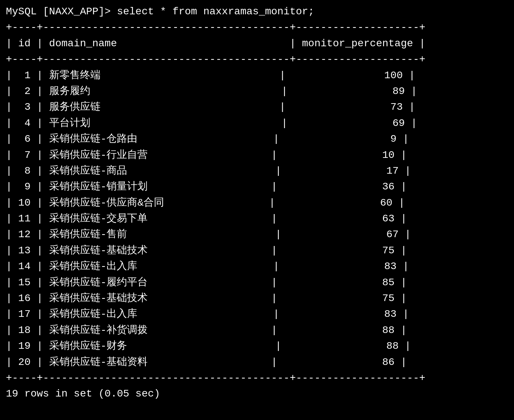  I want to click on table-row: | 14 | 采销供应链-出入库 | 83 |, so click(257, 267).